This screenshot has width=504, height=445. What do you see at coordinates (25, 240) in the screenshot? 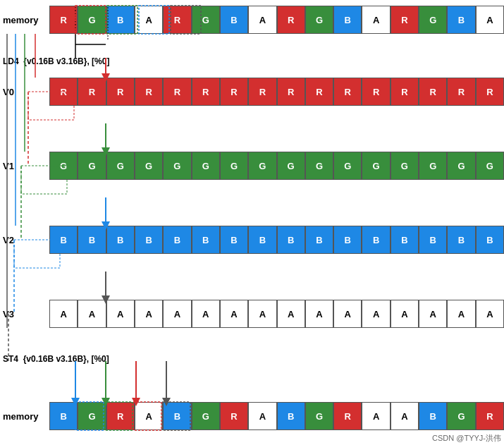
I see `v2-label: V2` at bounding box center [25, 240].